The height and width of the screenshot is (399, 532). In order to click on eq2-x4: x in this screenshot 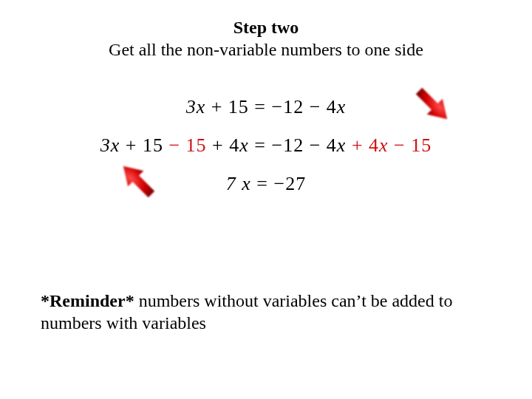, I will do `click(384, 145)`.